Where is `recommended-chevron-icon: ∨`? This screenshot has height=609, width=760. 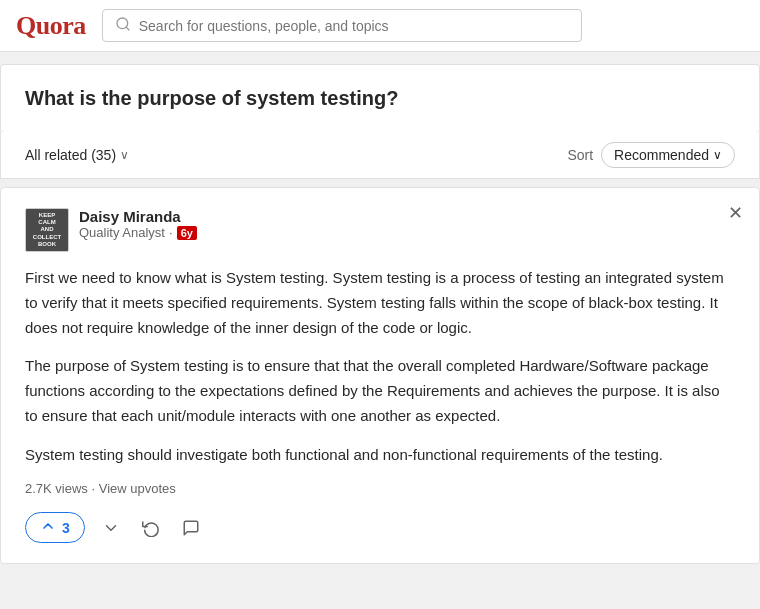 recommended-chevron-icon: ∨ is located at coordinates (718, 155).